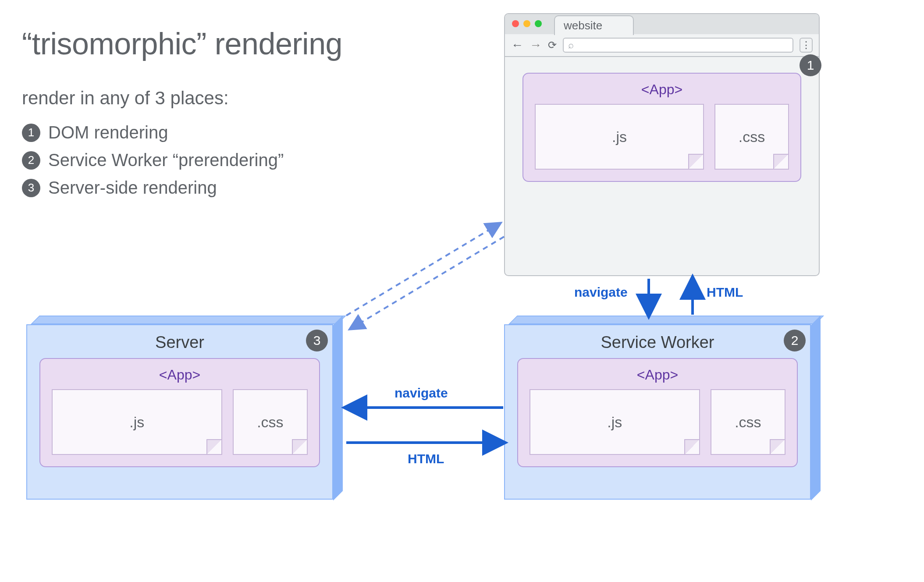 This screenshot has height=582, width=924. I want to click on service-worker-title: Service Worker, so click(657, 343).